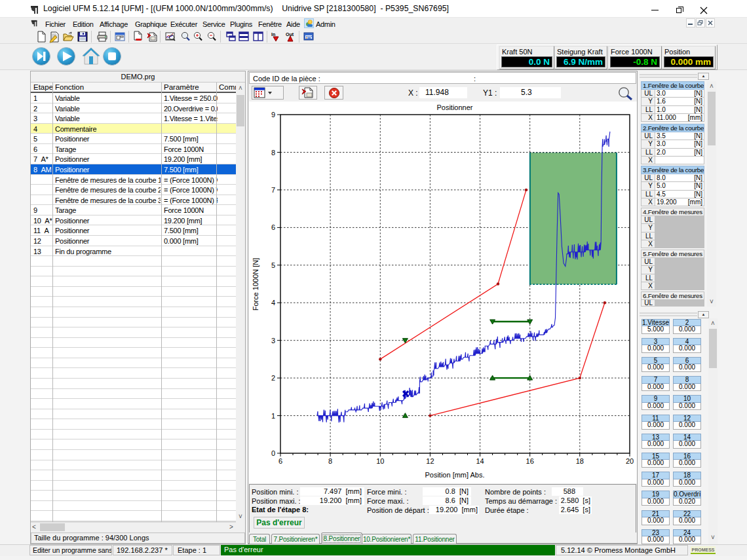  What do you see at coordinates (430, 461) in the screenshot?
I see `svg-text: 12` at bounding box center [430, 461].